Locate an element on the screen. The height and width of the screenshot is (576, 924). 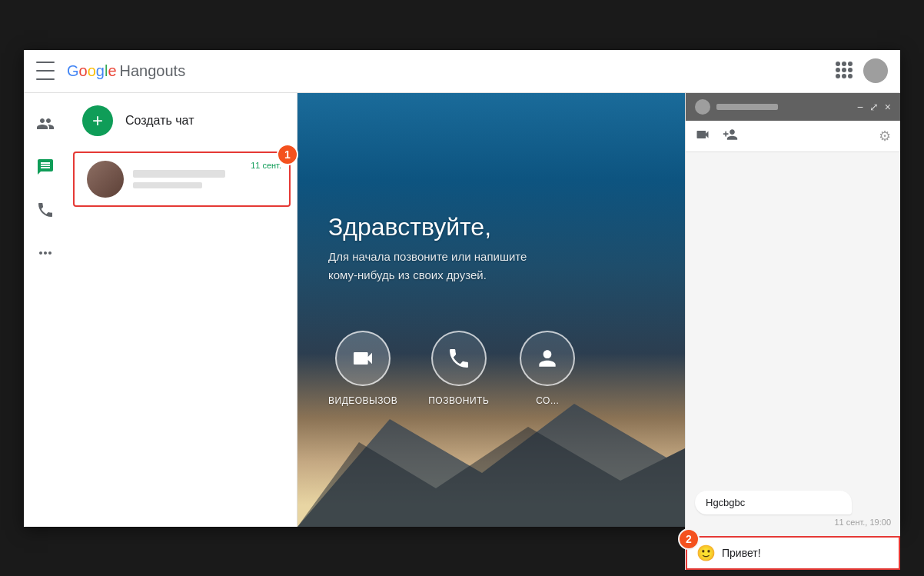
contact-info is located at coordinates (204, 179).